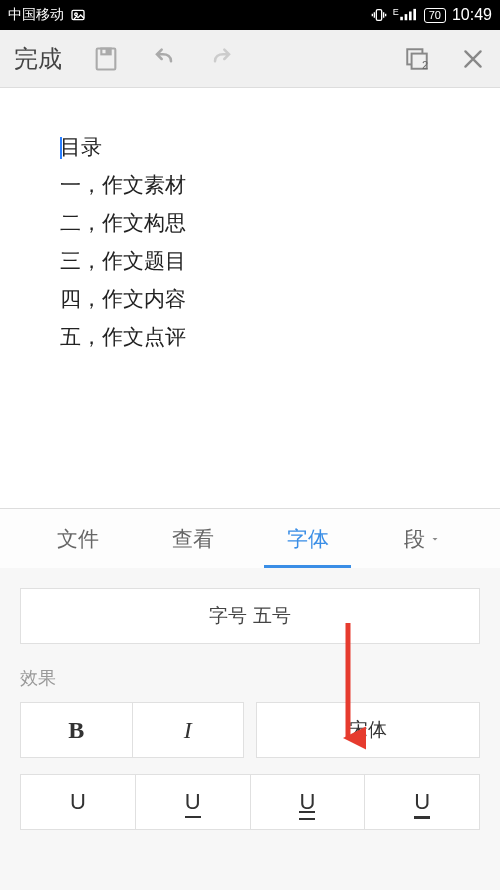  I want to click on document-line: 四，作文内容, so click(270, 299).